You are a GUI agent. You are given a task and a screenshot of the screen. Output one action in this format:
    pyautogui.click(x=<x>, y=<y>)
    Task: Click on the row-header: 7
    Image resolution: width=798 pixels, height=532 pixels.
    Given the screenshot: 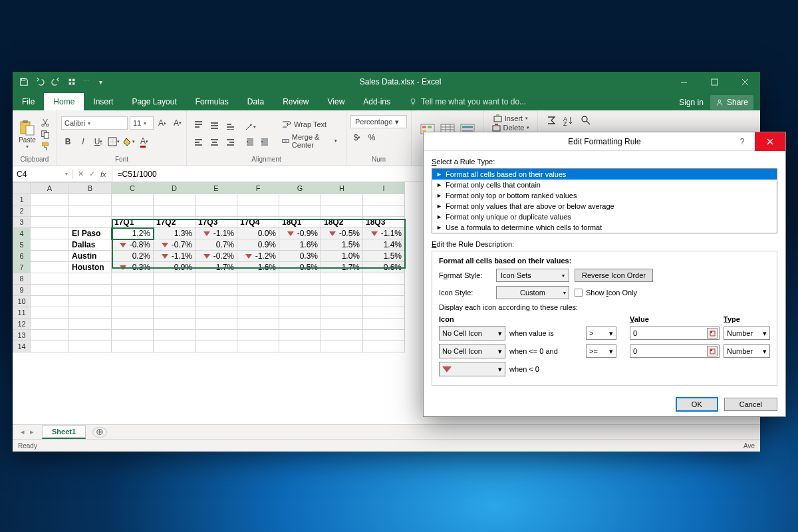 What is the action you would take?
    pyautogui.click(x=22, y=267)
    